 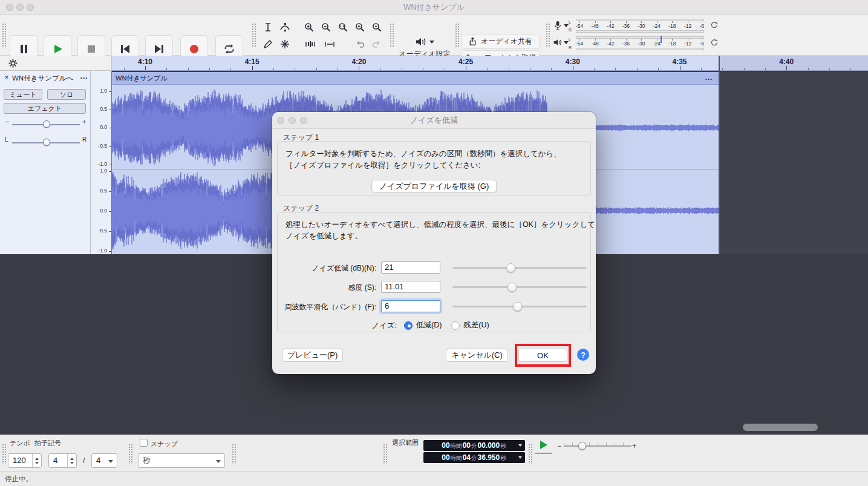 I want to click on up-arrow-icon, so click(x=37, y=459).